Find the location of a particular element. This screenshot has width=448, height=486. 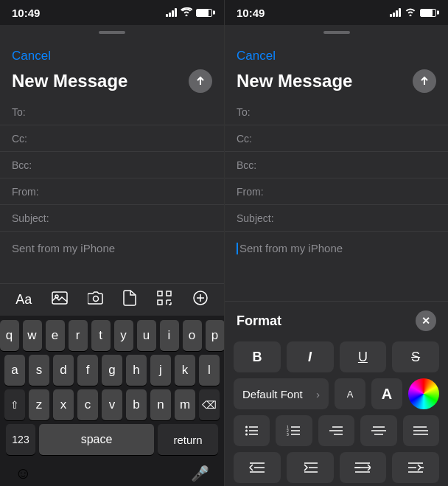

key-f: f is located at coordinates (88, 370).